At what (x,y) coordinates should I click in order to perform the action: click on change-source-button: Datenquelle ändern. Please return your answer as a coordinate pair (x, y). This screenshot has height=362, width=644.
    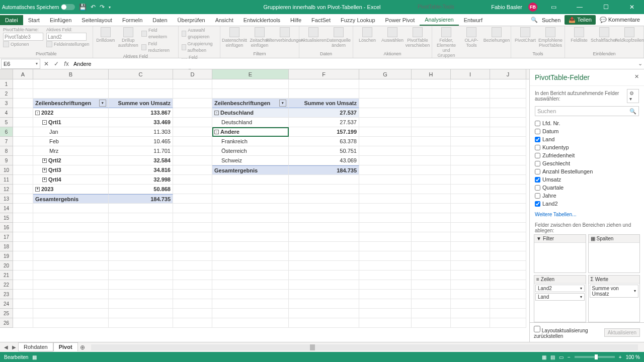
    Looking at the image, I should click on (339, 38).